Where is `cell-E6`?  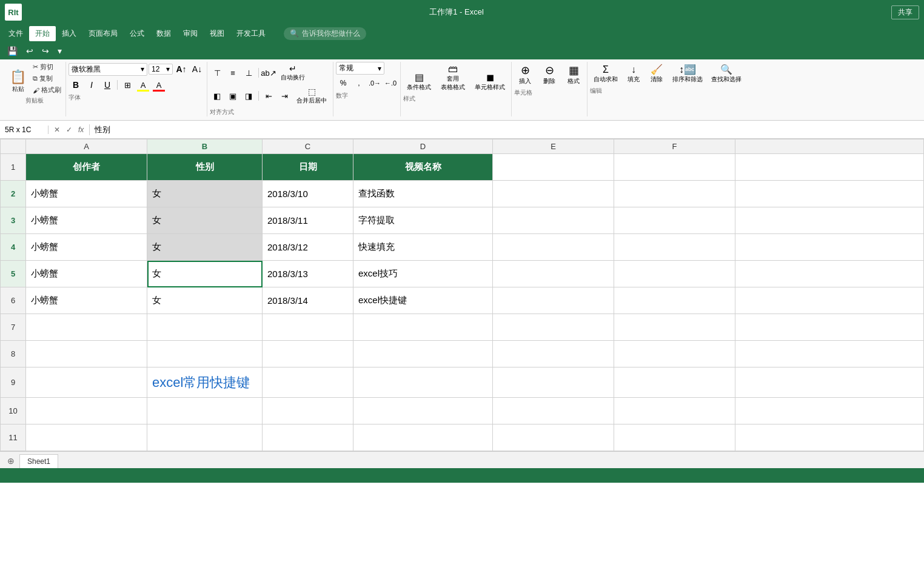
cell-E6 is located at coordinates (554, 301).